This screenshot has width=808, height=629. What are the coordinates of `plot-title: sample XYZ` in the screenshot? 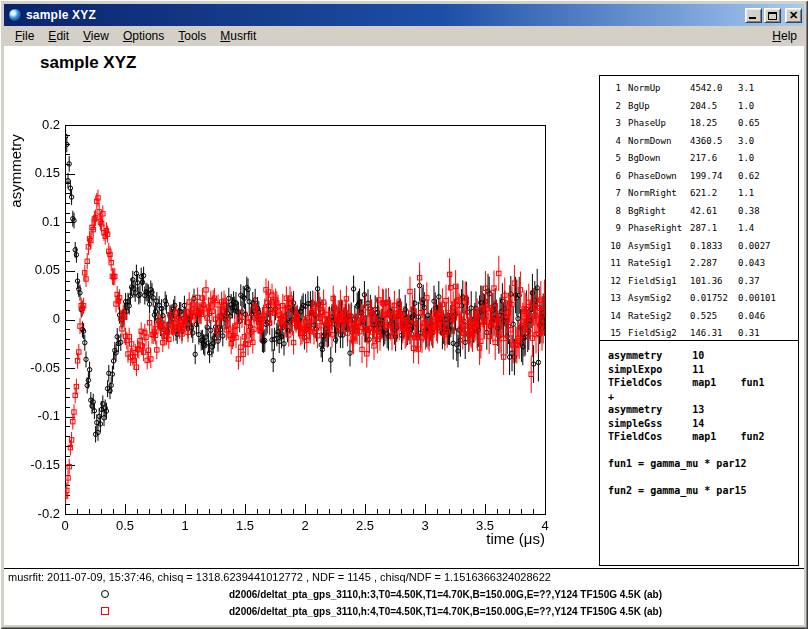 It's located at (88, 63).